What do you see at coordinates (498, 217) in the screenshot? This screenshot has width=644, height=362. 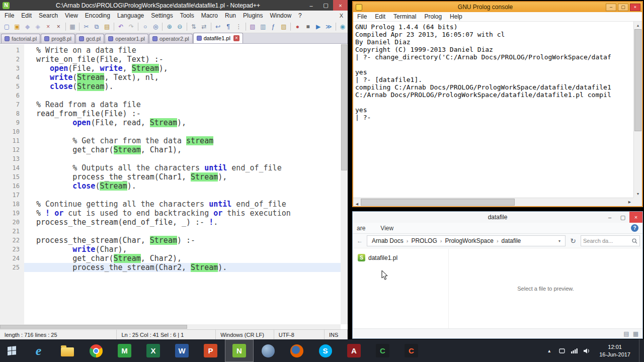 I see `explorer-titlebar: datafile – ▢ ×` at bounding box center [498, 217].